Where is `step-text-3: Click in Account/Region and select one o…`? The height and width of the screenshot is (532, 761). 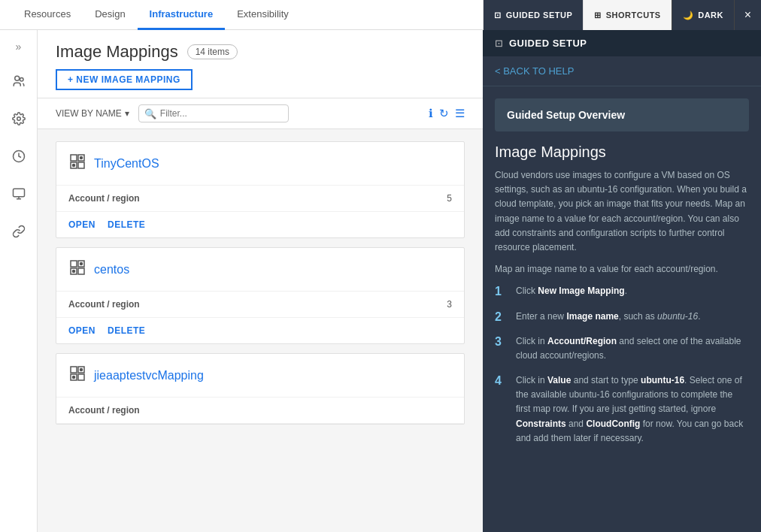 step-text-3: Click in Account/Region and select one o… is located at coordinates (632, 349).